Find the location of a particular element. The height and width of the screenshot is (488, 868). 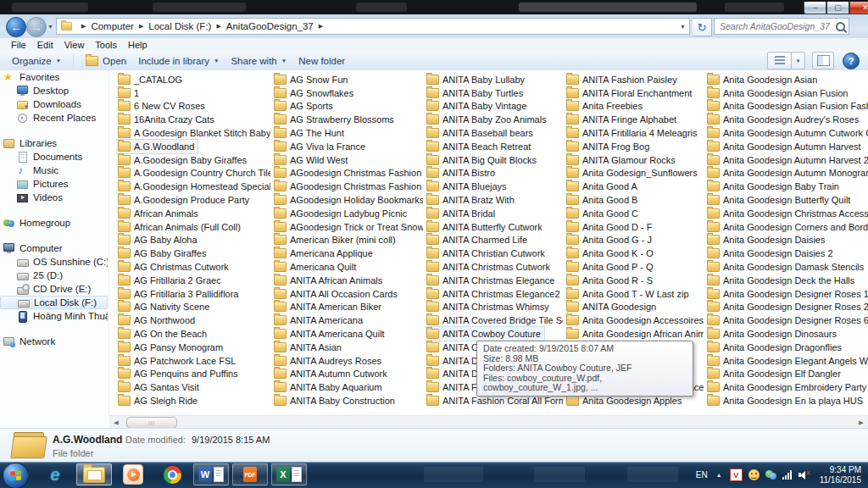

file-item: Anita Goodesign Embroidery Party is located at coordinates (787, 387).